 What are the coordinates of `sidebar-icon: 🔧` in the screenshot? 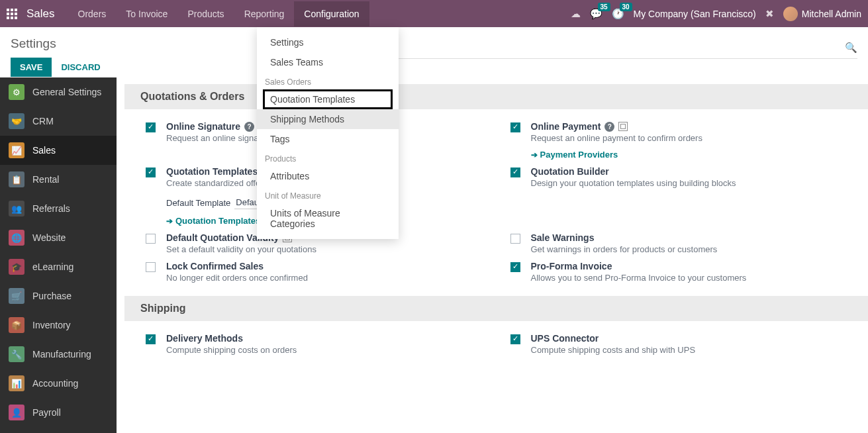 It's located at (17, 354).